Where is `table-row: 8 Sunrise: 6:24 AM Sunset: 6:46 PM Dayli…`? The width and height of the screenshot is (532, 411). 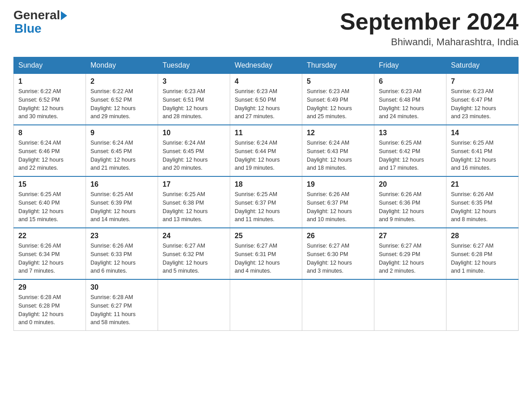 table-row: 8 Sunrise: 6:24 AM Sunset: 6:46 PM Dayli… is located at coordinates (50, 150).